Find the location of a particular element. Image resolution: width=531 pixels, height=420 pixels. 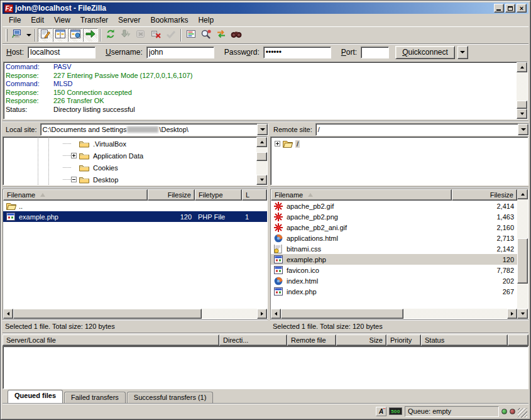

toggle-transfer-queue-button is located at coordinates (90, 35).